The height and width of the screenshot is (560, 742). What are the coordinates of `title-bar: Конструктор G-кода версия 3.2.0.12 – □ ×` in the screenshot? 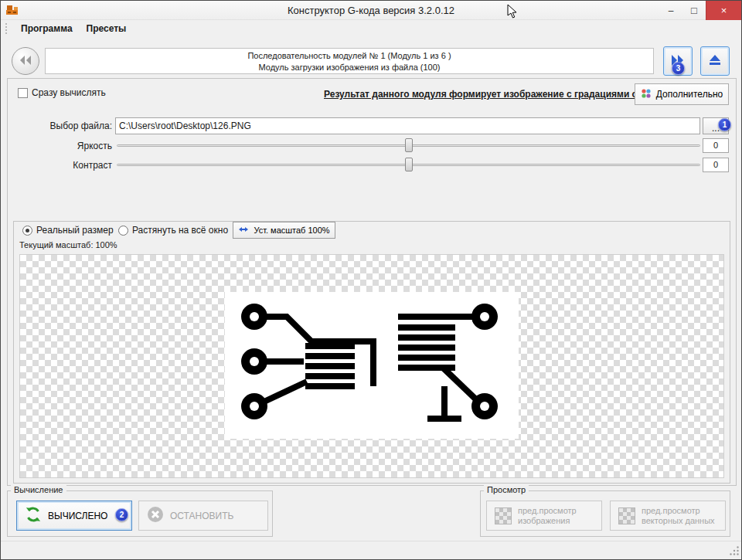 It's located at (371, 11).